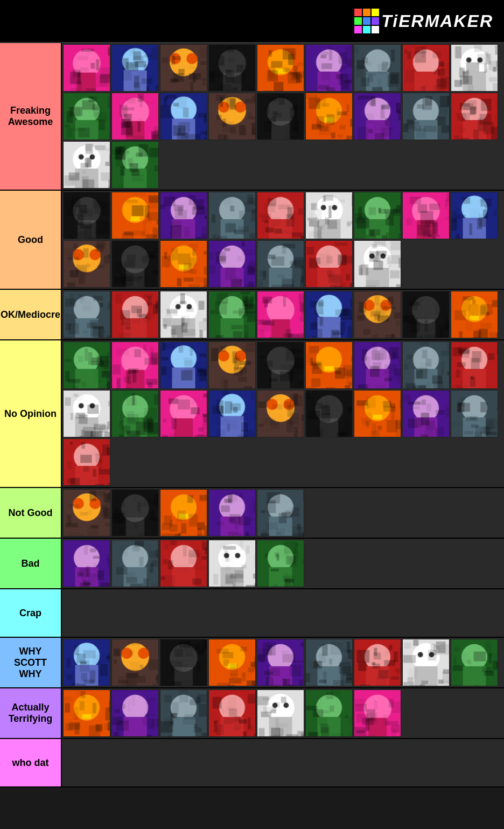 The width and height of the screenshot is (504, 829). Describe the element at coordinates (283, 613) in the screenshot. I see `tier-content-crap` at that location.